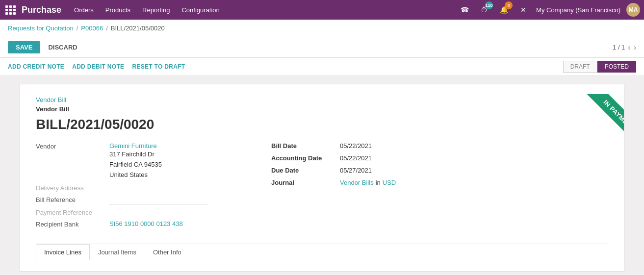  What do you see at coordinates (322, 48) in the screenshot?
I see `action-bar: SAVE DISCARD 1 / 1 ‹ ›` at bounding box center [322, 48].